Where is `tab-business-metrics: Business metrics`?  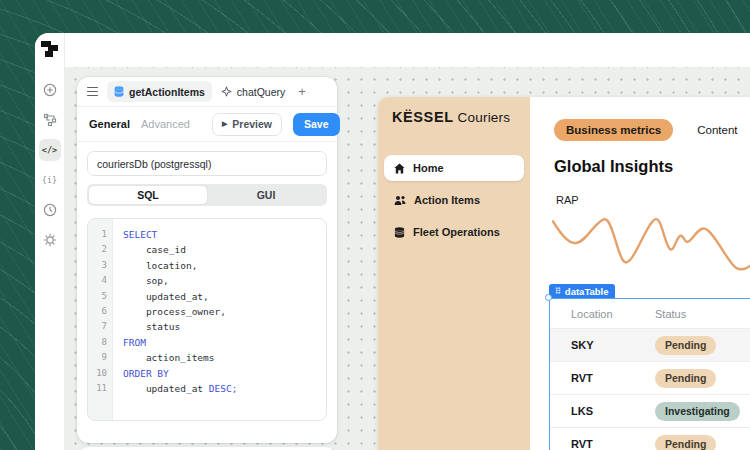 tab-business-metrics: Business metrics is located at coordinates (614, 130).